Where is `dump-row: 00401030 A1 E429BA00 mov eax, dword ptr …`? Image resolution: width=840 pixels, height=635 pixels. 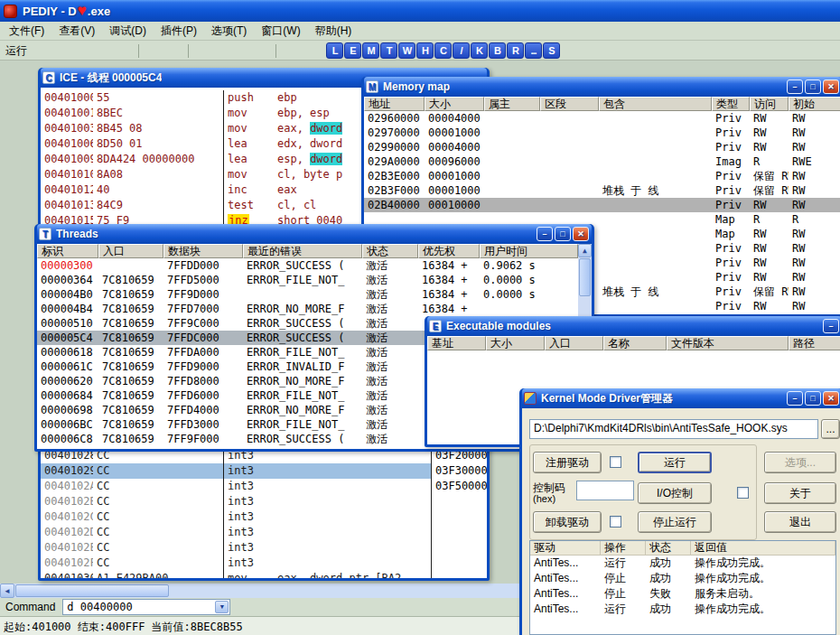
dump-row: 00401030 A1 E429BA00 mov eax, dword ptr … is located at coordinates (236, 574).